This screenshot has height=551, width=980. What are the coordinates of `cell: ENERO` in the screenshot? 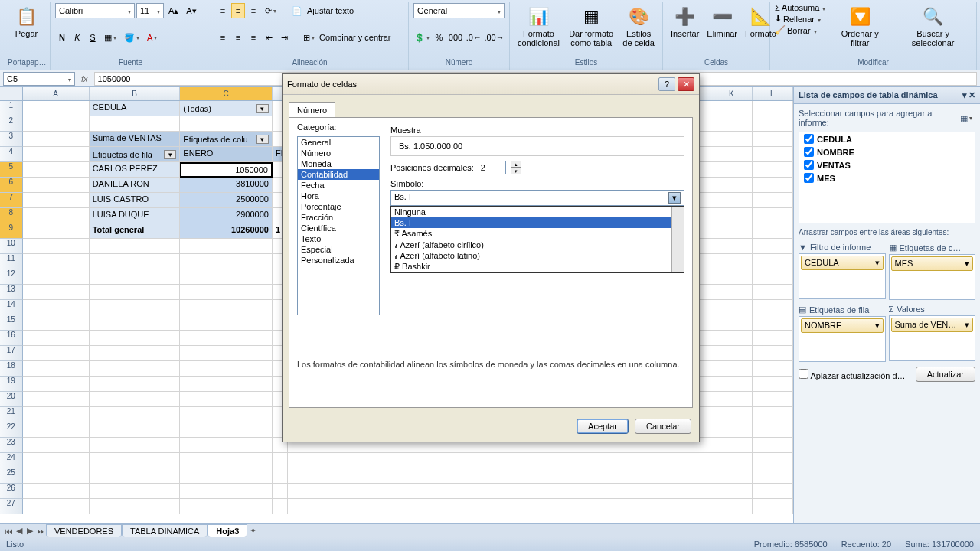 It's located at (227, 155).